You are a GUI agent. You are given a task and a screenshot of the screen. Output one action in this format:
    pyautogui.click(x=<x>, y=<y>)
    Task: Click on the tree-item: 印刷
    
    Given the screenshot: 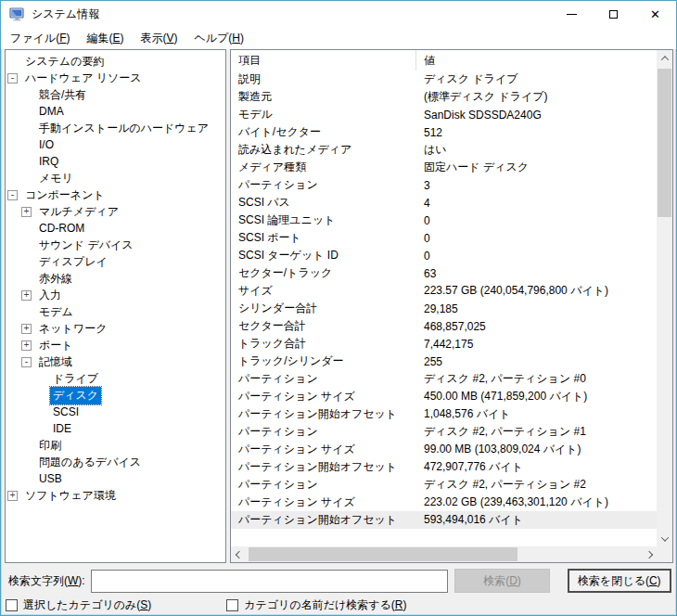 What is the action you would take?
    pyautogui.click(x=115, y=445)
    